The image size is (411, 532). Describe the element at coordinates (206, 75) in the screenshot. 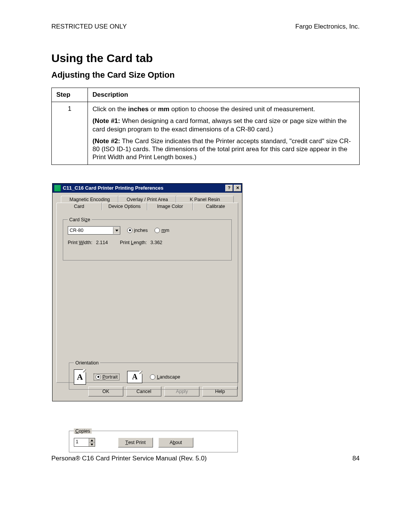

I see `page-subtitle: Adjusting the Card Size Option` at that location.